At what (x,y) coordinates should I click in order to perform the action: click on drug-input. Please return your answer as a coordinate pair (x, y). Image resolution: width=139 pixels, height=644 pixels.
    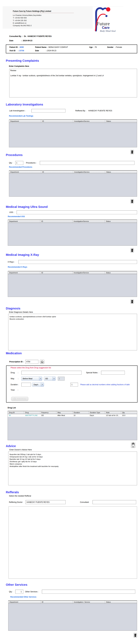
    Looking at the image, I should click on (52, 372).